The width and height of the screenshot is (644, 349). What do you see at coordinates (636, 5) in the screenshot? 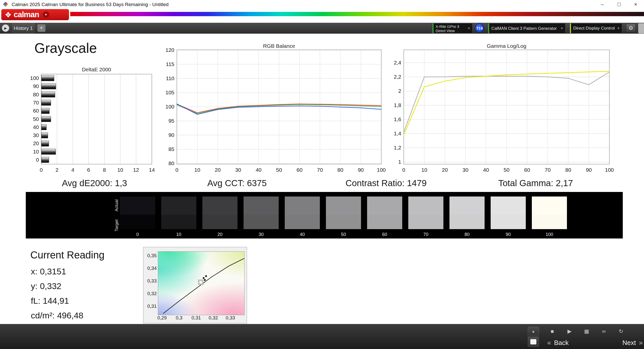
I see `close-button: ×` at bounding box center [636, 5].